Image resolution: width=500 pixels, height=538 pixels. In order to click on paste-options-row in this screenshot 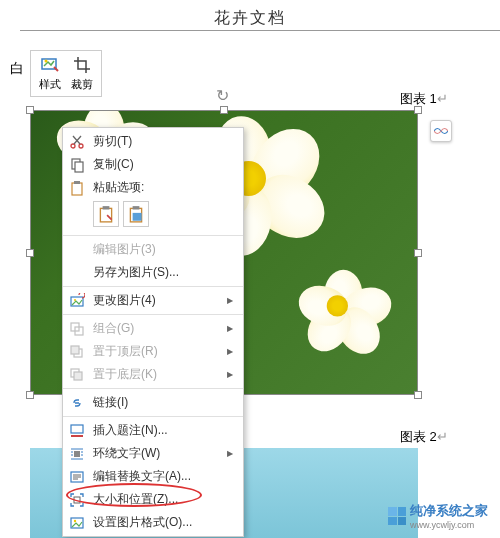, I will do `click(153, 216)`.